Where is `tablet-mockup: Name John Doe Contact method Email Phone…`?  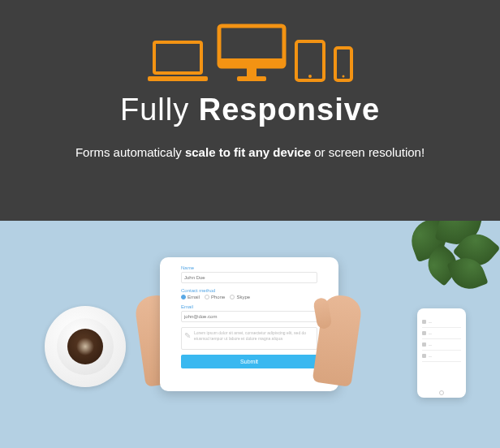 tablet-mockup: Name John Doe Contact method Email Phone… is located at coordinates (249, 325).